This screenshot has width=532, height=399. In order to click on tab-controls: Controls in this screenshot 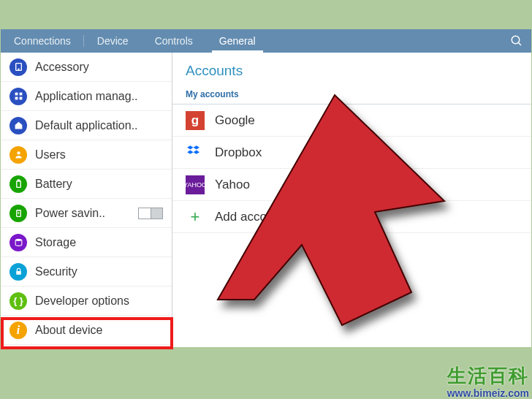, I will do `click(174, 41)`.